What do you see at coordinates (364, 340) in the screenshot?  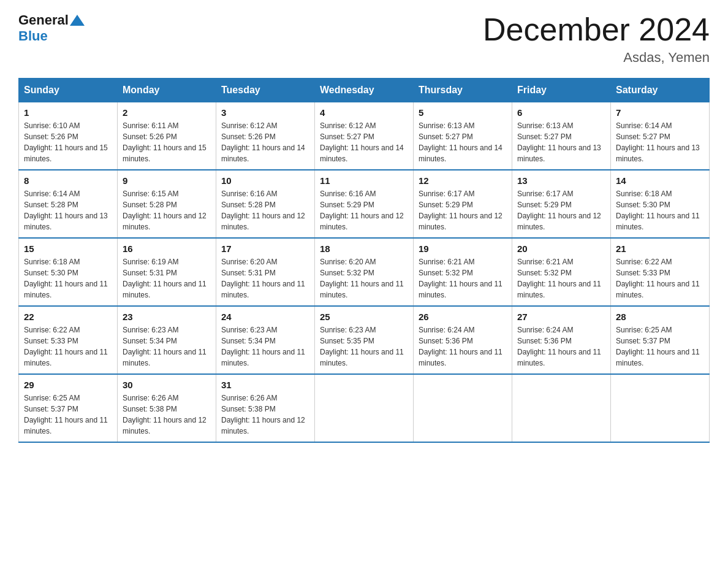 I see `calendar-week-row: 22Sunrise: 6:22 AMSunset: 5:33 PMDayligh…` at bounding box center [364, 340].